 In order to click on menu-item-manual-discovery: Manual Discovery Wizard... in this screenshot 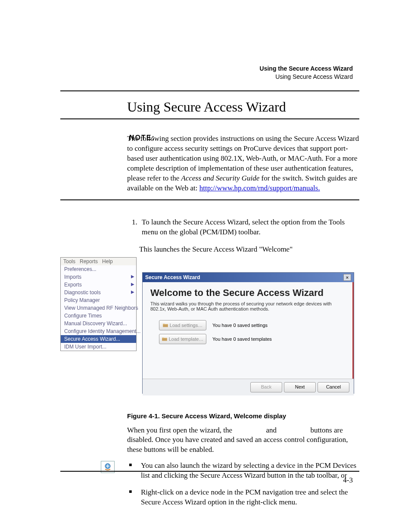, I will do `click(98, 324)`.